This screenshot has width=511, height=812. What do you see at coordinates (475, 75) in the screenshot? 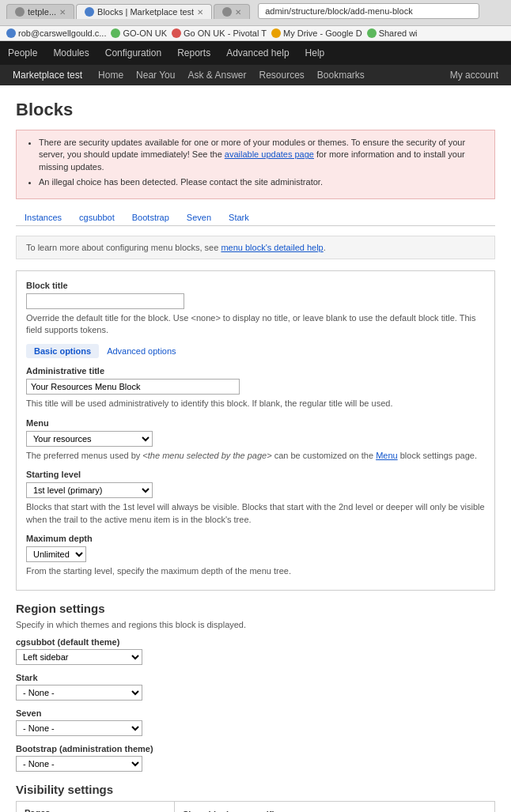
I see `my-account-link: My account` at bounding box center [475, 75].